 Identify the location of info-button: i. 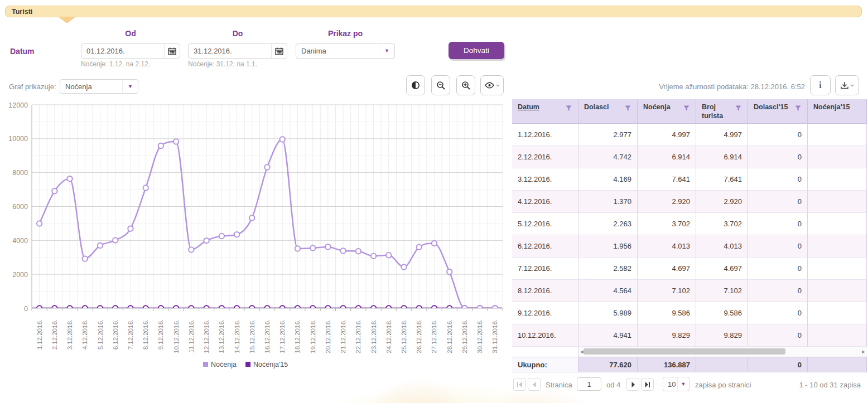
(820, 85).